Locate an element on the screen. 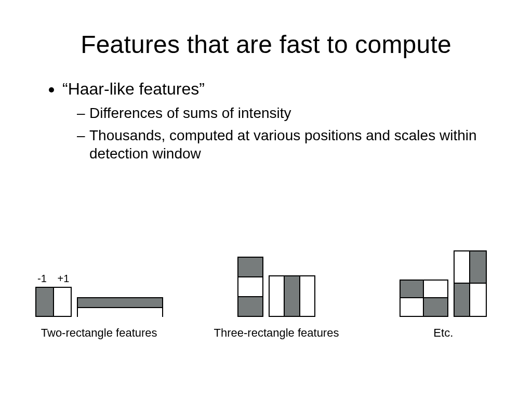 The image size is (532, 399). two-rect-caption: Two-rectangle features is located at coordinates (99, 333).